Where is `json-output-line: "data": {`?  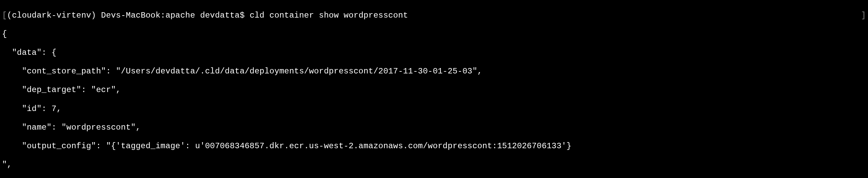 json-output-line: "data": { is located at coordinates (434, 53).